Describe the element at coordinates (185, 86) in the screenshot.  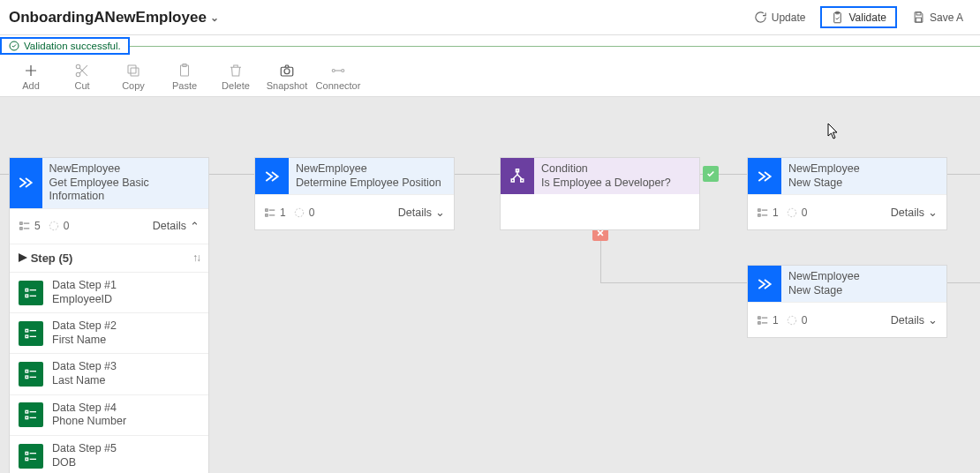
I see `paste-label: Paste` at that location.